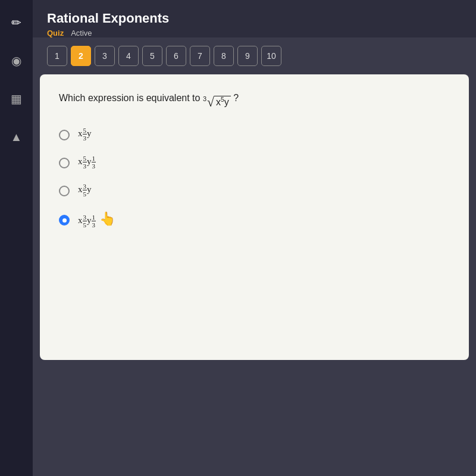 This screenshot has height=476, width=476. Describe the element at coordinates (248, 56) in the screenshot. I see `question-num-9: 9` at that location.